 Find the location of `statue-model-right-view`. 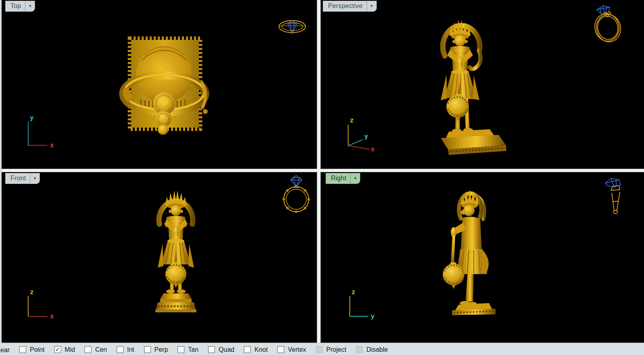

statue-model-right-view is located at coordinates (467, 249).